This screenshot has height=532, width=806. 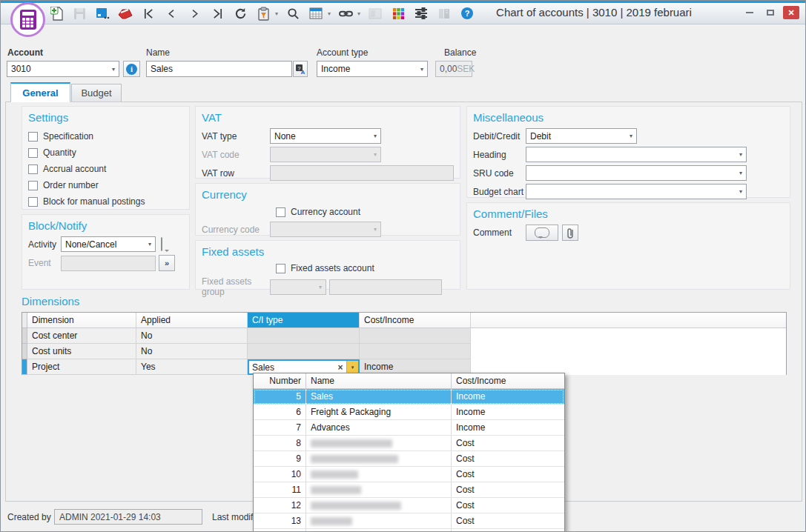 What do you see at coordinates (741, 154) in the screenshot?
I see `heading-caret-icon: ▾` at bounding box center [741, 154].